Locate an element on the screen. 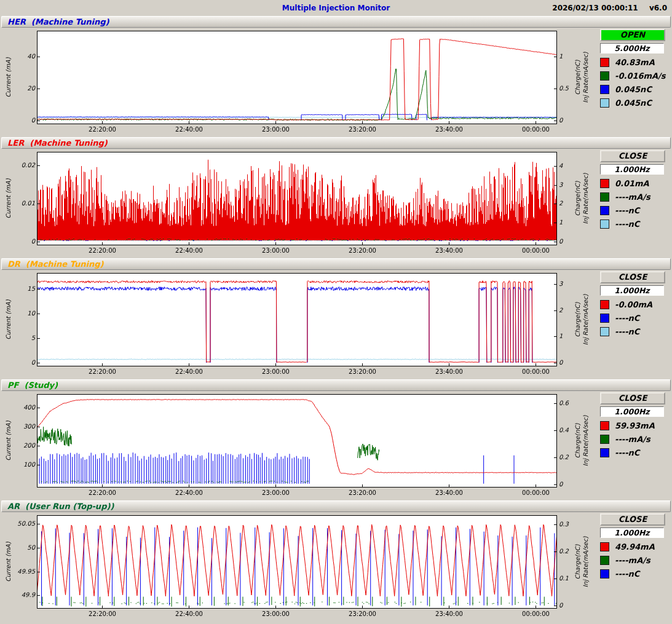 The width and height of the screenshot is (672, 624). ler-titlebar: LER (Machine Tuning) is located at coordinates (336, 143).